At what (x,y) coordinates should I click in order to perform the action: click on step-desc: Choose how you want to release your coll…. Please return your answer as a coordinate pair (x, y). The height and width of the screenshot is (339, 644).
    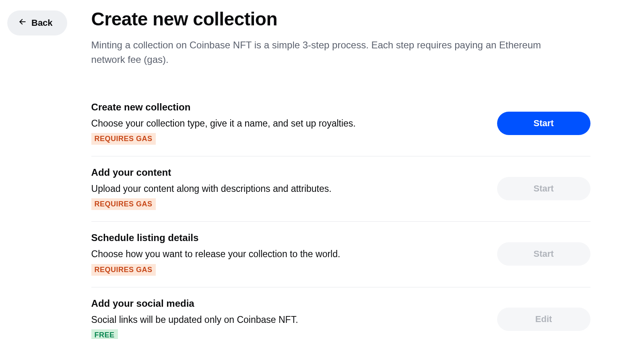
    Looking at the image, I should click on (294, 254).